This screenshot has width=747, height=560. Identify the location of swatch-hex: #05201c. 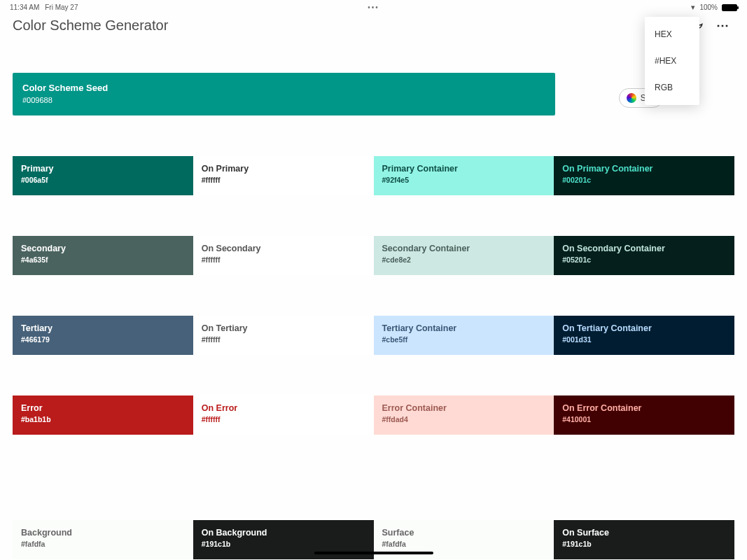
(644, 260).